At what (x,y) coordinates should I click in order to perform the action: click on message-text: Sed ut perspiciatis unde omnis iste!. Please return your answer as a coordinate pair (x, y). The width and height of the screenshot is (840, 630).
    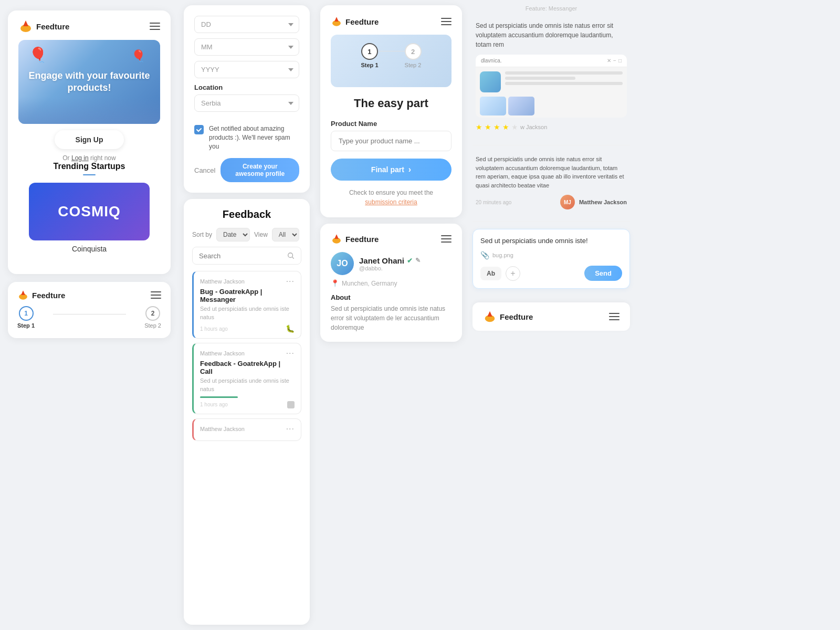
    Looking at the image, I should click on (551, 240).